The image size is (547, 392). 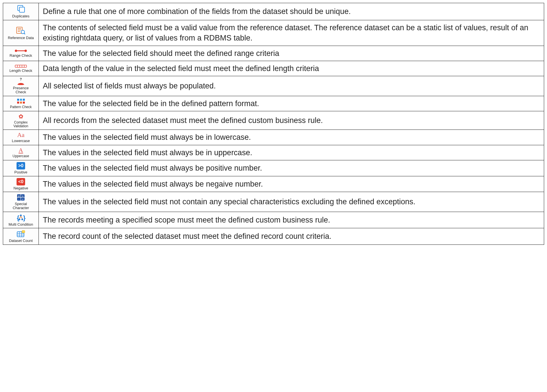 What do you see at coordinates (21, 9) in the screenshot?
I see `duplicates-icon` at bounding box center [21, 9].